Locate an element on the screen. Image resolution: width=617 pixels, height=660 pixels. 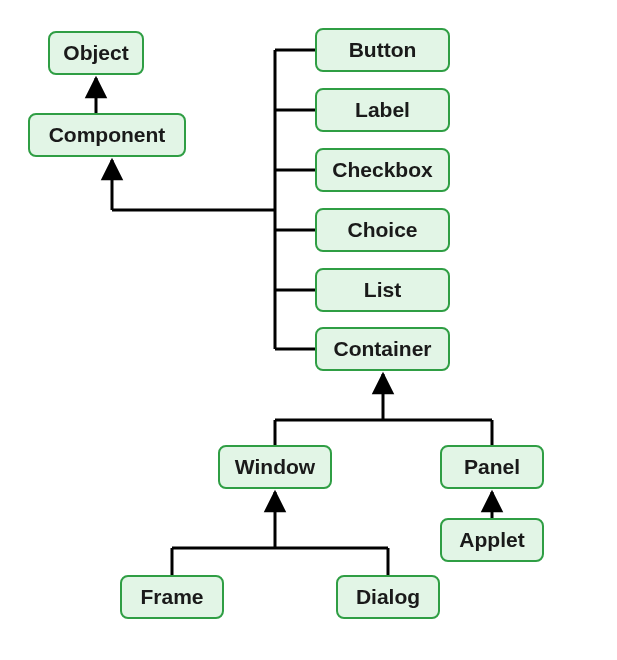
node-applet: Applet is located at coordinates (492, 540).